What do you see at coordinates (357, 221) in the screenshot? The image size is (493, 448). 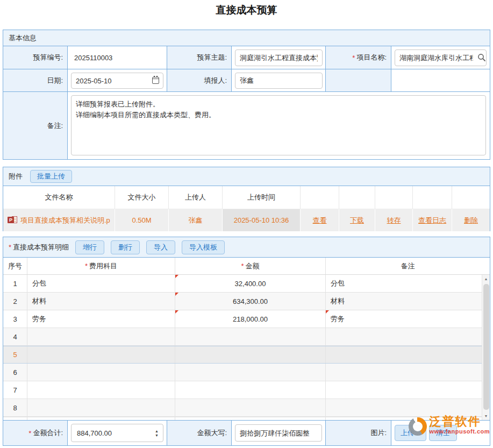 I see `action-download-cell: 下载` at bounding box center [357, 221].